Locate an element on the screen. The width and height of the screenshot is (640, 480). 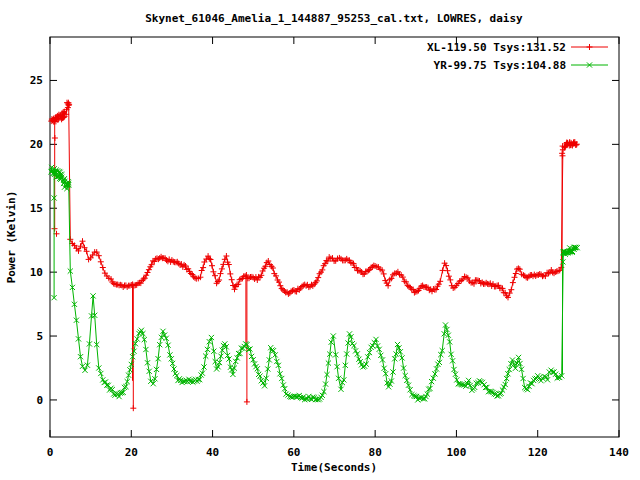
x-tick-label: 100 is located at coordinates (456, 452).